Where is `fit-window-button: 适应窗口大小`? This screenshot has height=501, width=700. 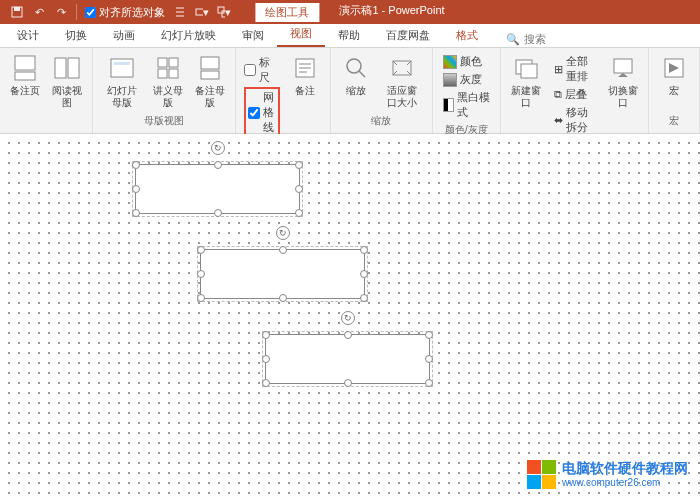 fit-window-button: 适应窗口大小 is located at coordinates (402, 81).